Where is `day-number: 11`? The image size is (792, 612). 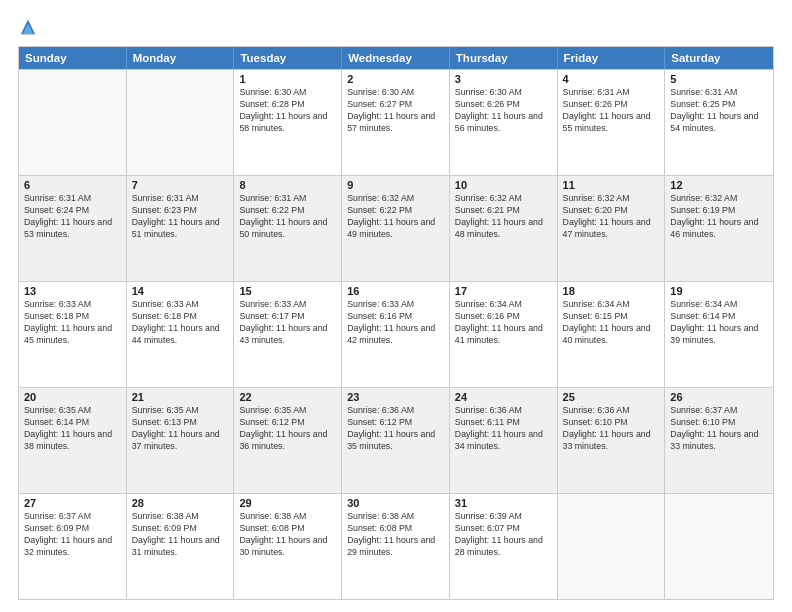 day-number: 11 is located at coordinates (612, 185).